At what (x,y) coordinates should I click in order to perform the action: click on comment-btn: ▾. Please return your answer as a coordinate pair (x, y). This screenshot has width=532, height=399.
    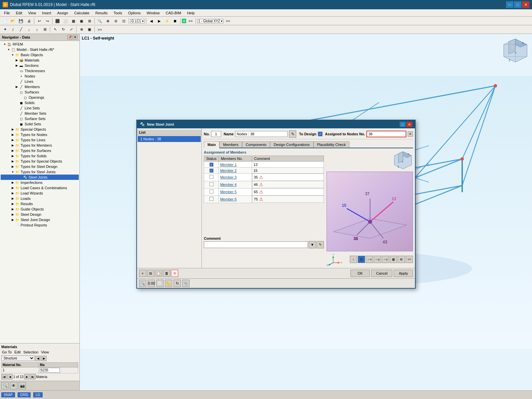
    Looking at the image, I should click on (312, 245).